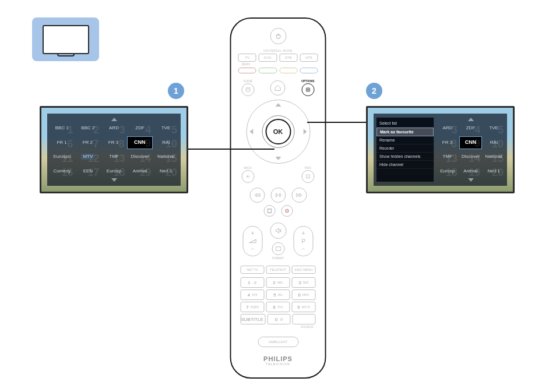 This screenshot has width=556, height=392. I want to click on mute-button, so click(278, 231).